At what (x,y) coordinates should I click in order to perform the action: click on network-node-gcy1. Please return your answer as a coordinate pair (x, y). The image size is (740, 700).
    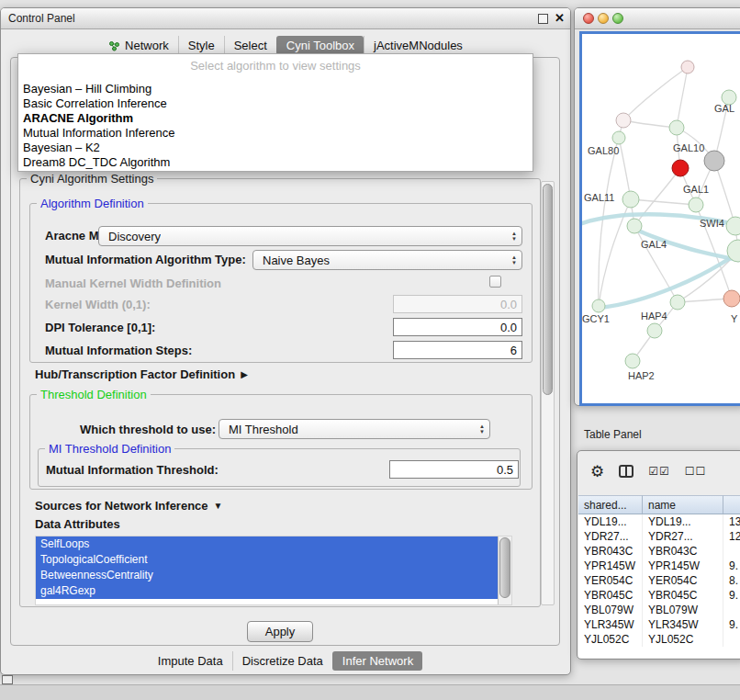
    Looking at the image, I should click on (599, 306).